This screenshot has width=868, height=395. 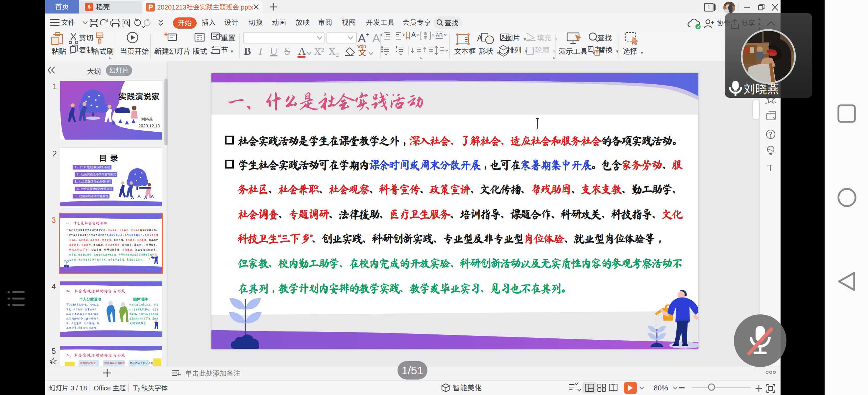 I want to click on svg-text: 替换, so click(x=605, y=50).